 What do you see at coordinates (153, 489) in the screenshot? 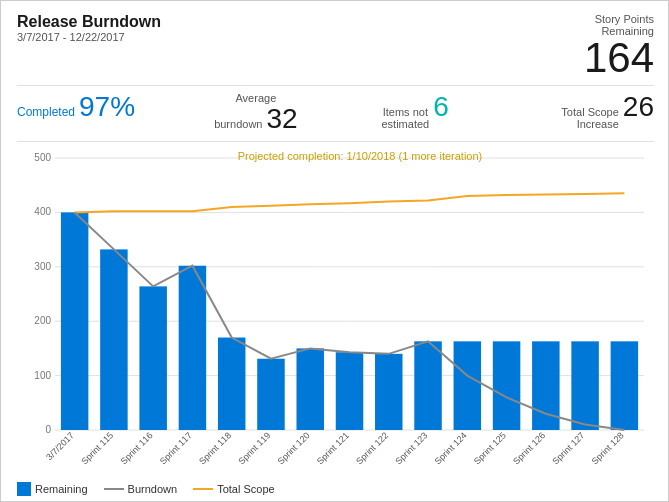
I see `burndown-label: Burndown` at bounding box center [153, 489].